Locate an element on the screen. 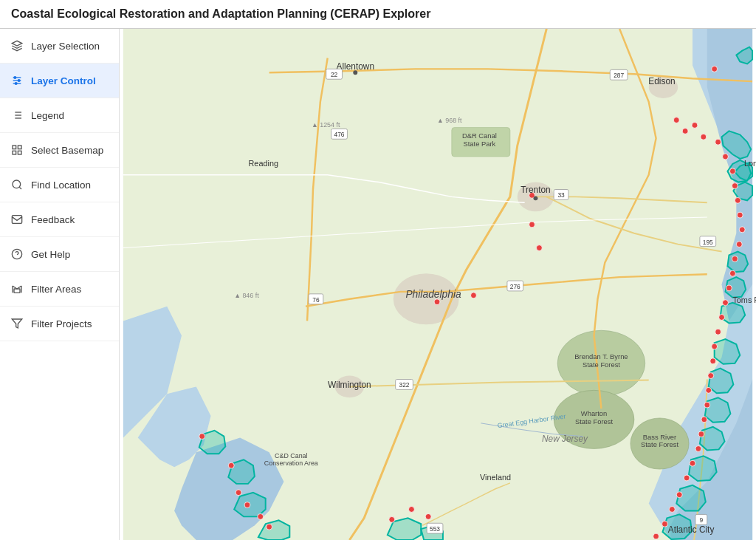 The image size is (756, 540). svg-text: 322 is located at coordinates (405, 385).